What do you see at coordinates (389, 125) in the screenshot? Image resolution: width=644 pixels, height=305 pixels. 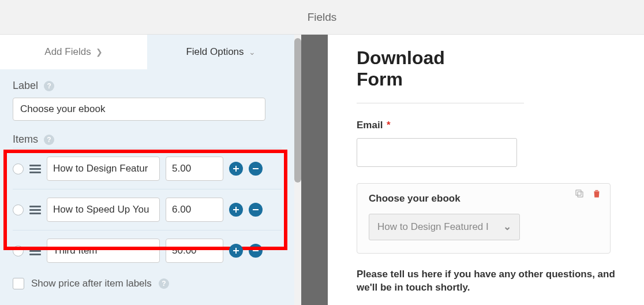 I see `required-asterisk: *` at bounding box center [389, 125].